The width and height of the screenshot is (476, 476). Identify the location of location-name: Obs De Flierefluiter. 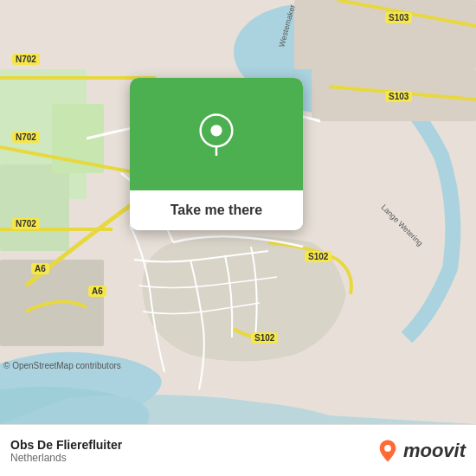
(66, 445).